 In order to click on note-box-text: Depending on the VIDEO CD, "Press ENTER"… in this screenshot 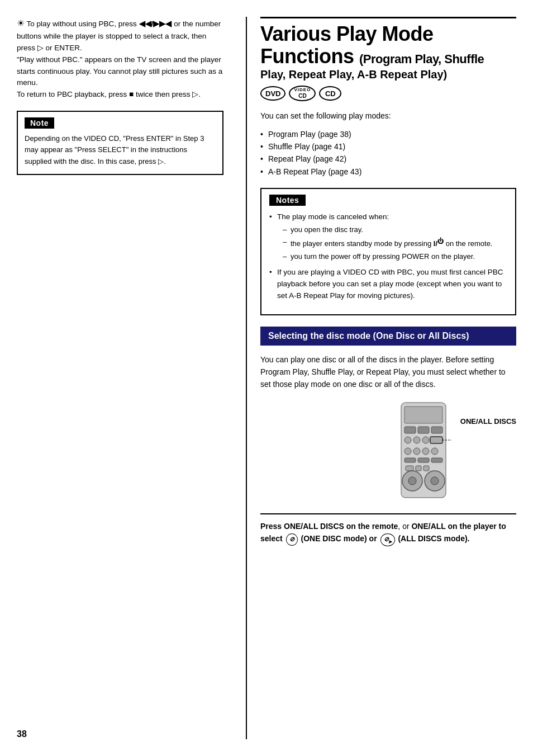, I will do `click(120, 150)`.